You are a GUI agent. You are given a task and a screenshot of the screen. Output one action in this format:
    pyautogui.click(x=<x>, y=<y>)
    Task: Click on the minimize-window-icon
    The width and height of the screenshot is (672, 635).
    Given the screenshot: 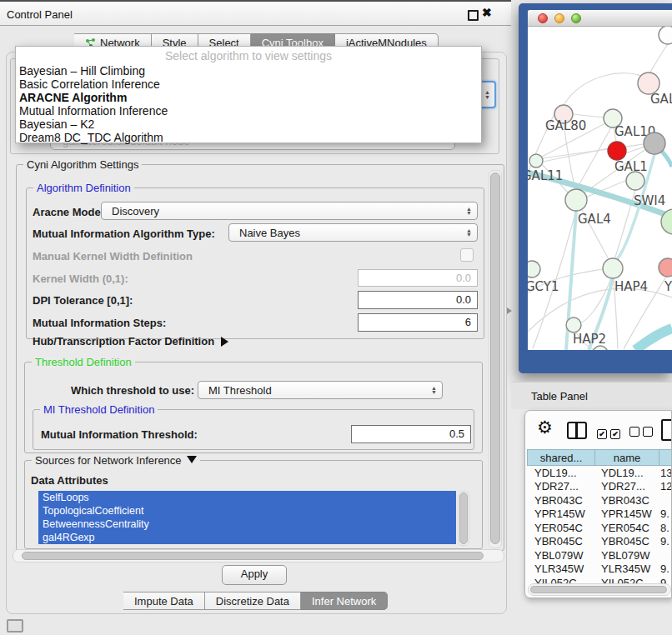 What is the action you would take?
    pyautogui.click(x=559, y=18)
    